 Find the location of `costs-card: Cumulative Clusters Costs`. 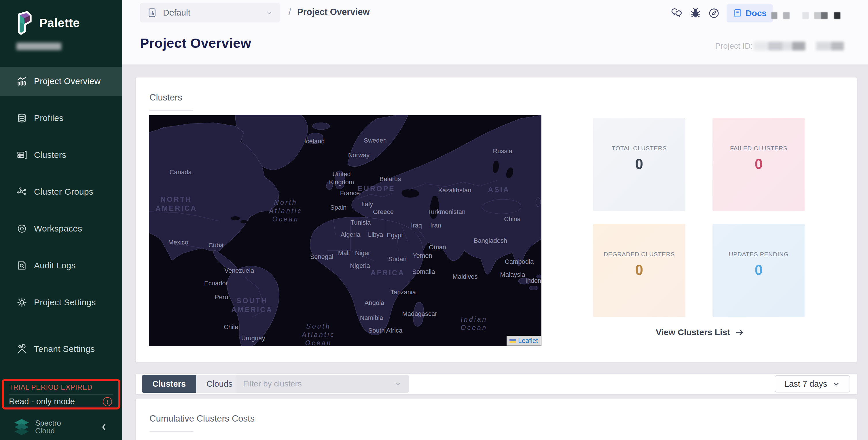

costs-card: Cumulative Clusters Costs is located at coordinates (497, 419).